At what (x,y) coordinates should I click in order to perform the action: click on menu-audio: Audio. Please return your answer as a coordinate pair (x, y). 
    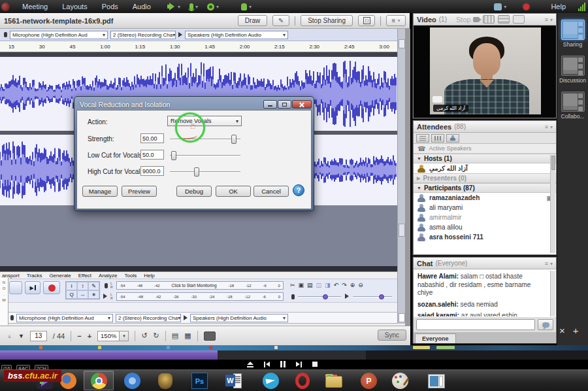
    Looking at the image, I should click on (142, 7).